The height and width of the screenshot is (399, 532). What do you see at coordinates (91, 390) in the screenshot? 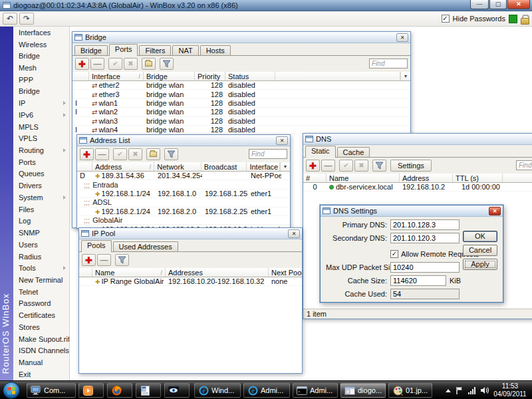
I see `taskbar-button-media-player` at bounding box center [91, 390].